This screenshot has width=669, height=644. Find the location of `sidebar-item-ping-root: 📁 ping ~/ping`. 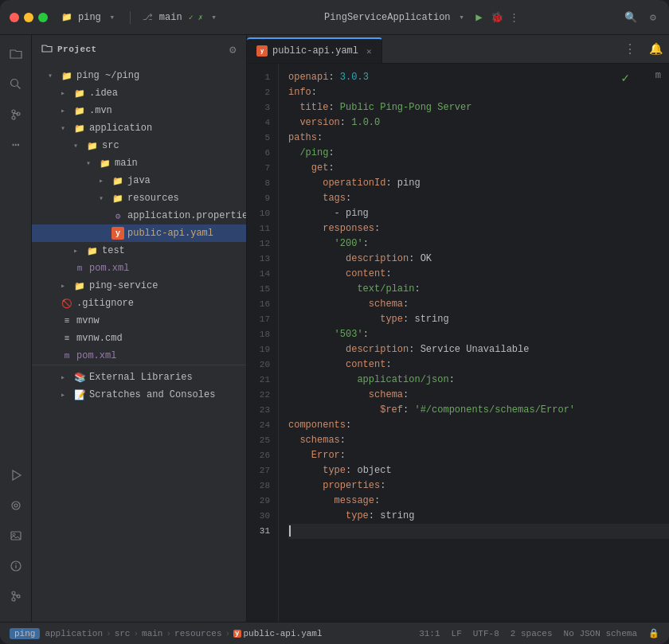

sidebar-item-ping-root: 📁 ping ~/ping is located at coordinates (139, 76).